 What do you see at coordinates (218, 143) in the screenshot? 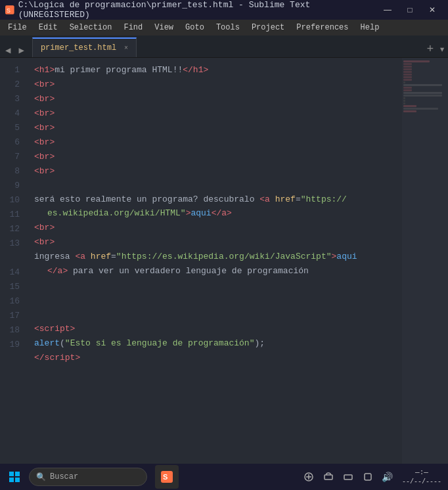
I see `code-line-6: <br>` at bounding box center [218, 143].